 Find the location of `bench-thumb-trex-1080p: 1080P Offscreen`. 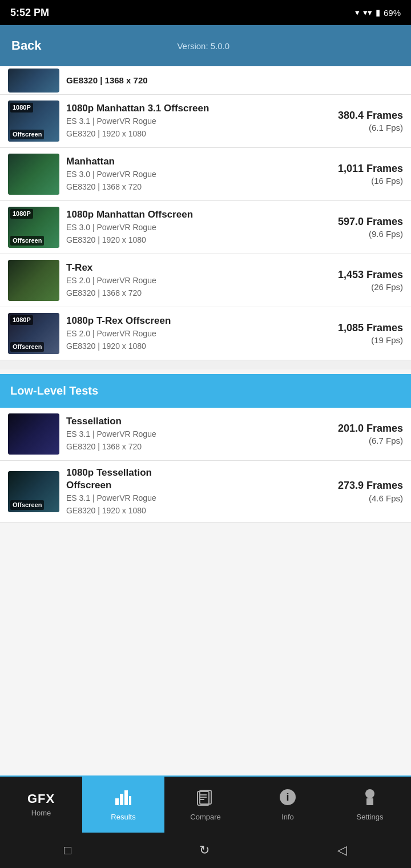

bench-thumb-trex-1080p: 1080P Offscreen is located at coordinates (34, 333).